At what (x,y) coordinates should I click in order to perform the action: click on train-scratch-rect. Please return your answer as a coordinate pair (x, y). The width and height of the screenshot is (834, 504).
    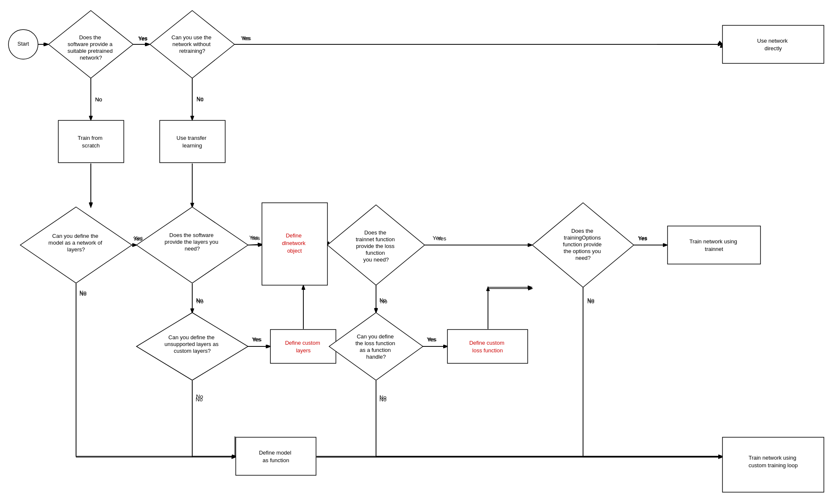
    Looking at the image, I should click on (91, 142).